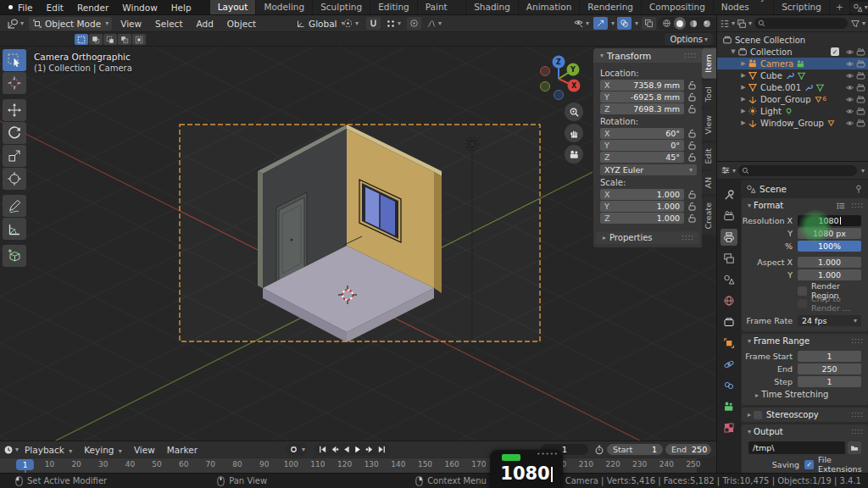 This screenshot has height=488, width=868. Describe the element at coordinates (649, 24) in the screenshot. I see `xray-toggle` at that location.